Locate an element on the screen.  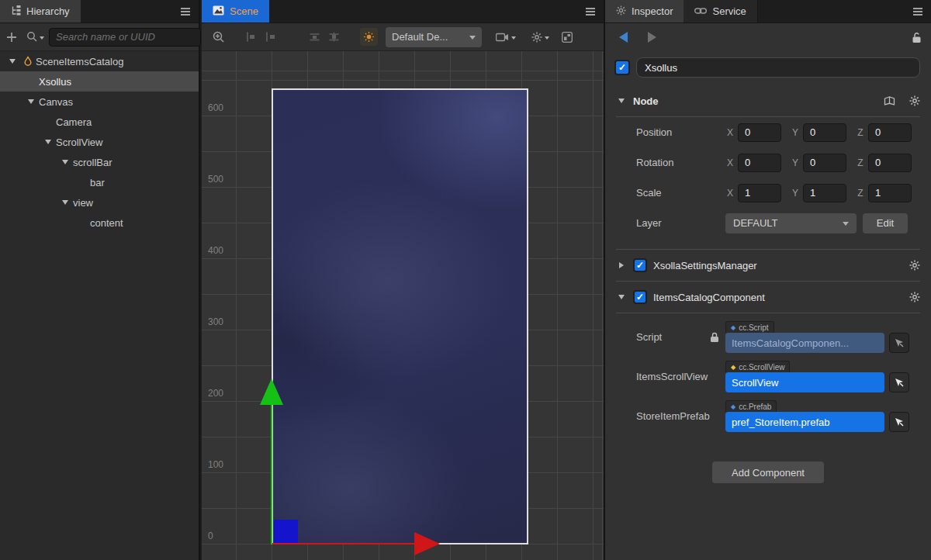
node-section-header: Node is located at coordinates (768, 101).